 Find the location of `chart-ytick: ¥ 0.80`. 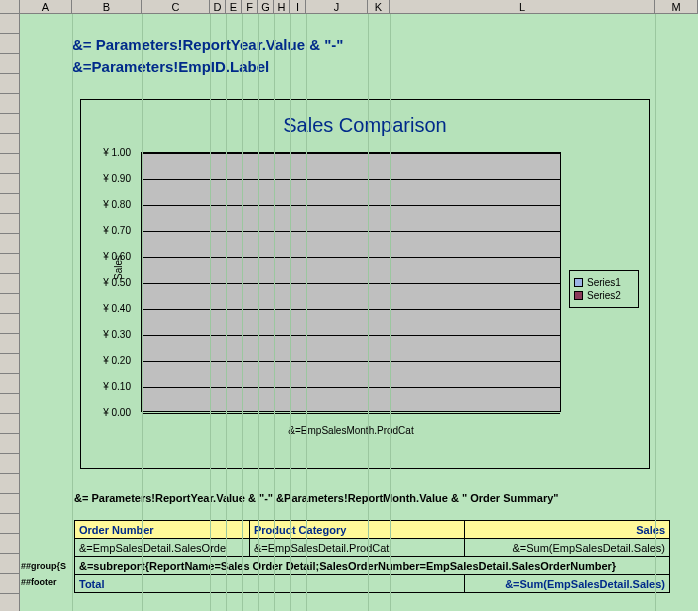

chart-ytick: ¥ 0.80 is located at coordinates (111, 204).